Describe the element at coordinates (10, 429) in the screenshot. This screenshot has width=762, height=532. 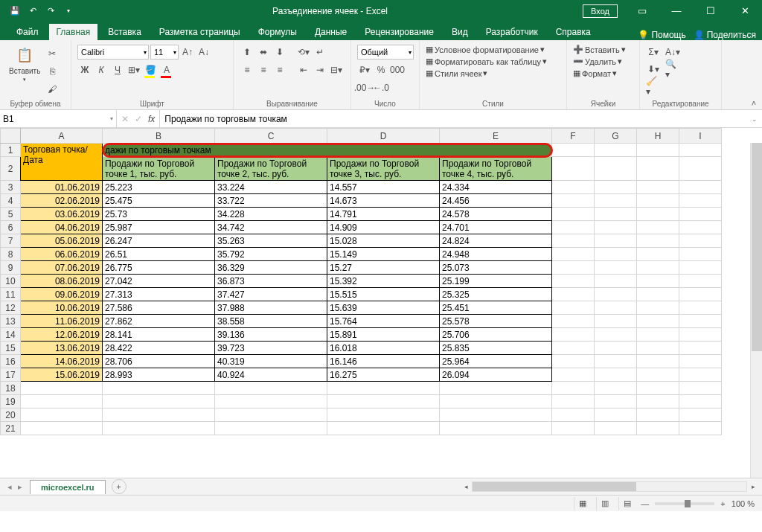
I see `row-header: 21` at that location.